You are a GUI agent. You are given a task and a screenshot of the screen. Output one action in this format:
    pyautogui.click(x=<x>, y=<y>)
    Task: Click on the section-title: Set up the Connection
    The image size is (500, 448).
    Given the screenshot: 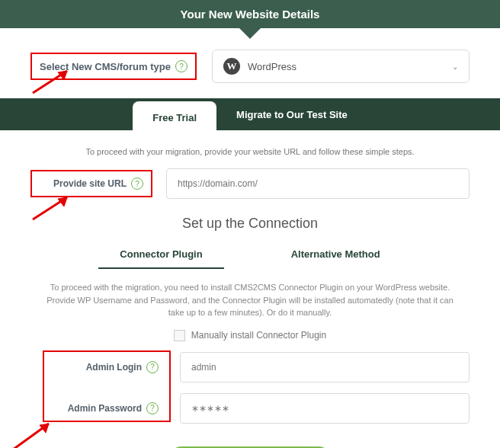 What is the action you would take?
    pyautogui.click(x=250, y=226)
    